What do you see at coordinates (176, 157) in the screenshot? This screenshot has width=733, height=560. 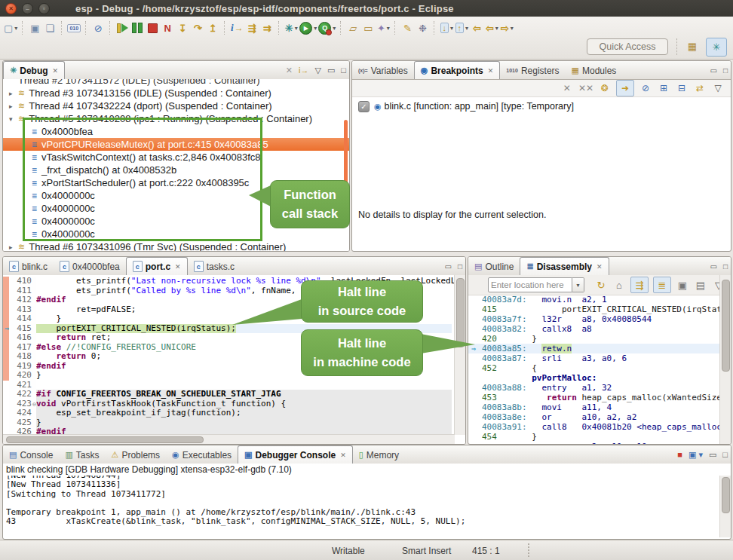 I see `stack-frame-row: ≡vTaskSwitchContext() at tasks.c:2,846 0…` at bounding box center [176, 157].